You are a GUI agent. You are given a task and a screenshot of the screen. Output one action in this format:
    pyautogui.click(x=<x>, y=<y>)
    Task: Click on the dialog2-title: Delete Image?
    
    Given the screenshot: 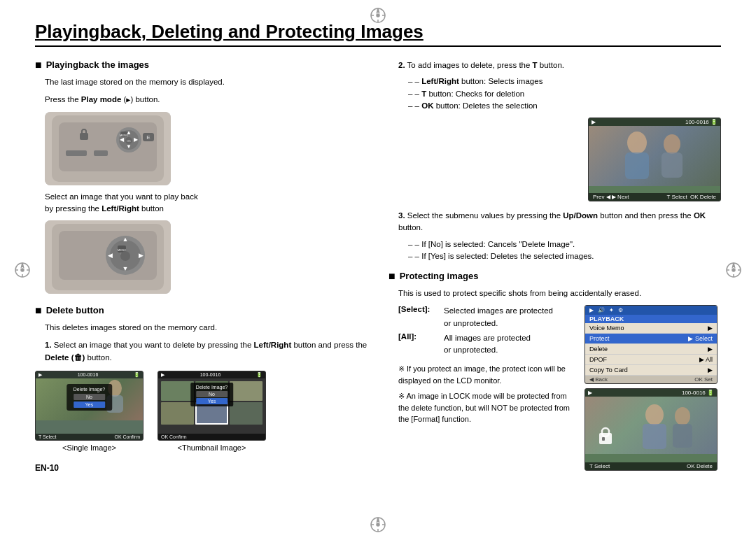 What is the action you would take?
    pyautogui.click(x=212, y=388)
    